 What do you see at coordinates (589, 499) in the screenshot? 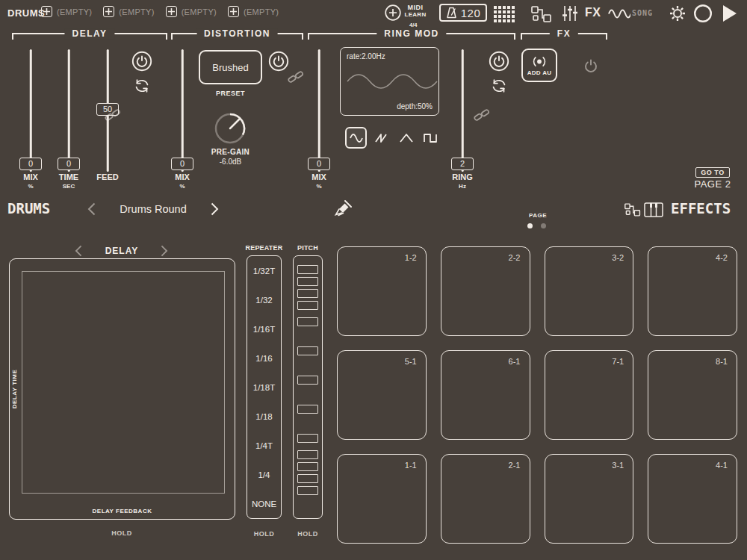
I see `pad: 3-1` at bounding box center [589, 499].